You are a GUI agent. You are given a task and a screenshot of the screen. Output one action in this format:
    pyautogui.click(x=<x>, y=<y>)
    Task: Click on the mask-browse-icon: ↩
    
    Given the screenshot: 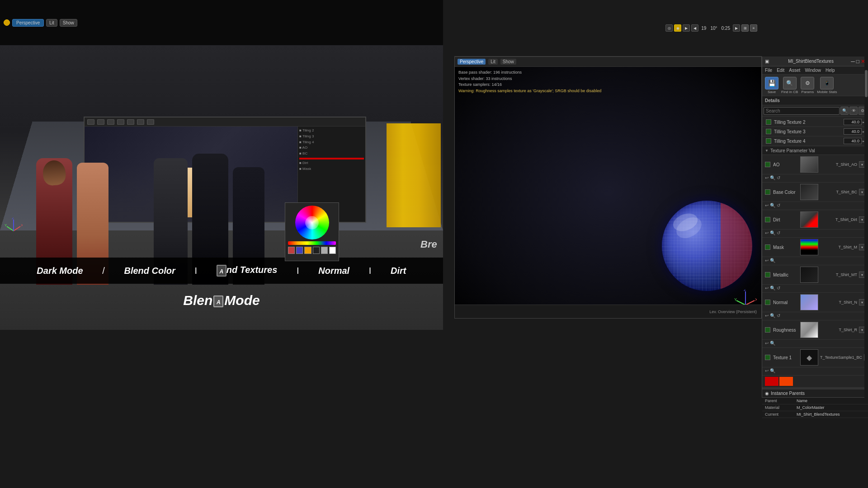 What is the action you would take?
    pyautogui.click(x=767, y=260)
    